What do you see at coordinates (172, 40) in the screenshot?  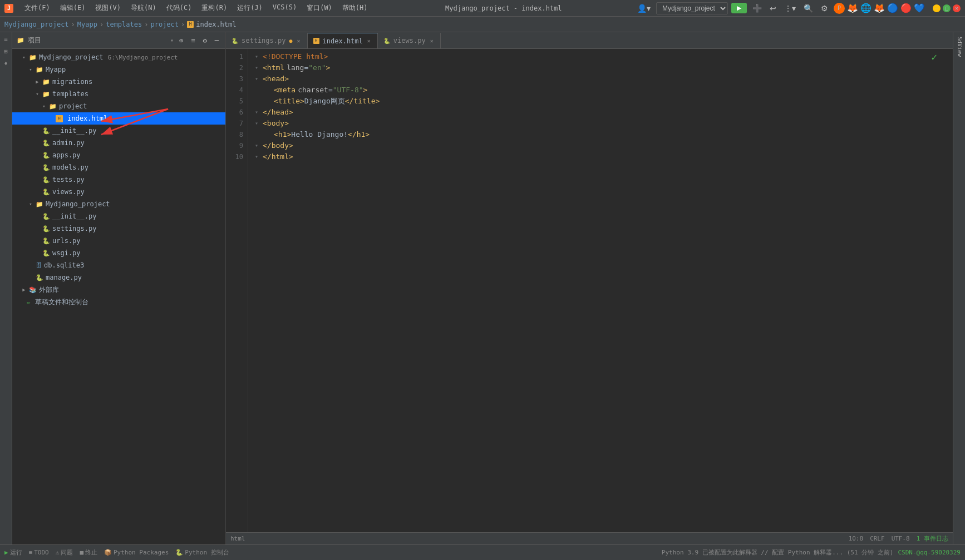 I see `panel-dropdown-arrow: ▾` at bounding box center [172, 40].